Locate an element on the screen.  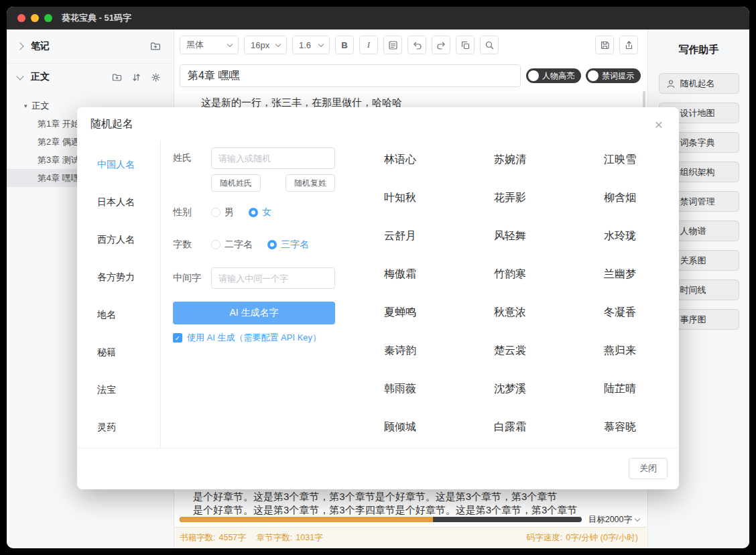
name-item: 秋意浓 is located at coordinates (510, 312).